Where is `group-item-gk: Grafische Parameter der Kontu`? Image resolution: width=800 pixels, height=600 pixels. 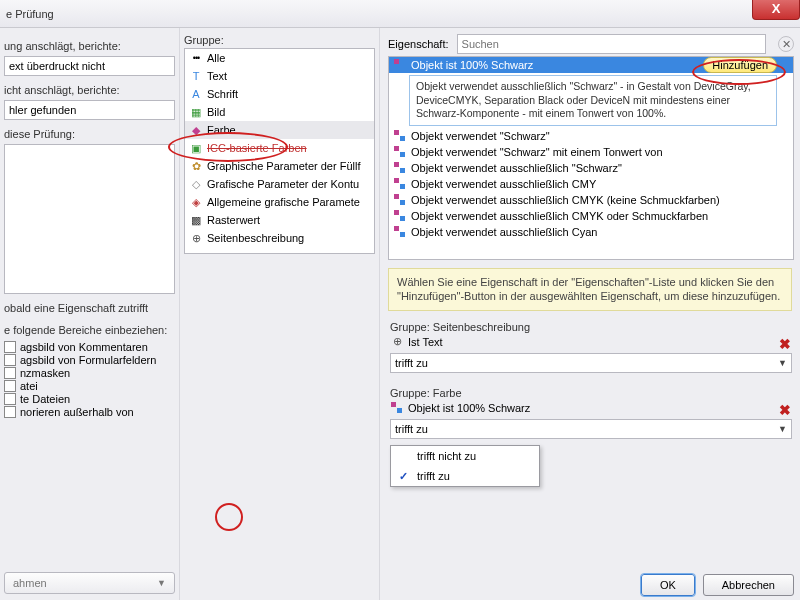
group-item-gk: Grafische Parameter der Kontu is located at coordinates (280, 184).